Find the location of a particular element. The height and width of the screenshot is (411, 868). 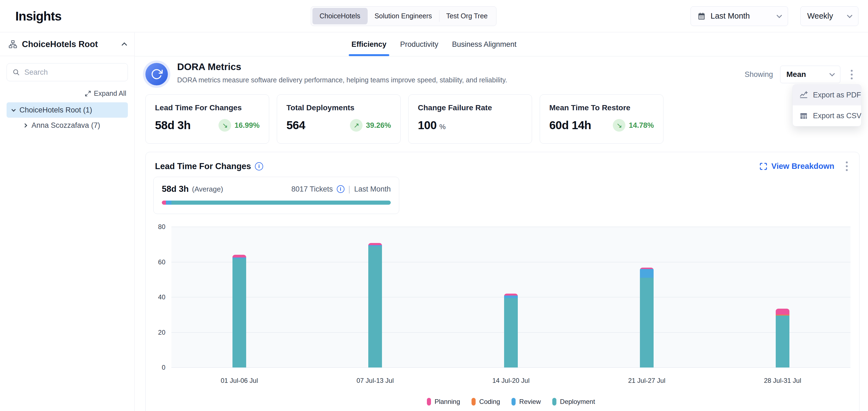

view-breakdown-button: View Breakdown is located at coordinates (797, 166).